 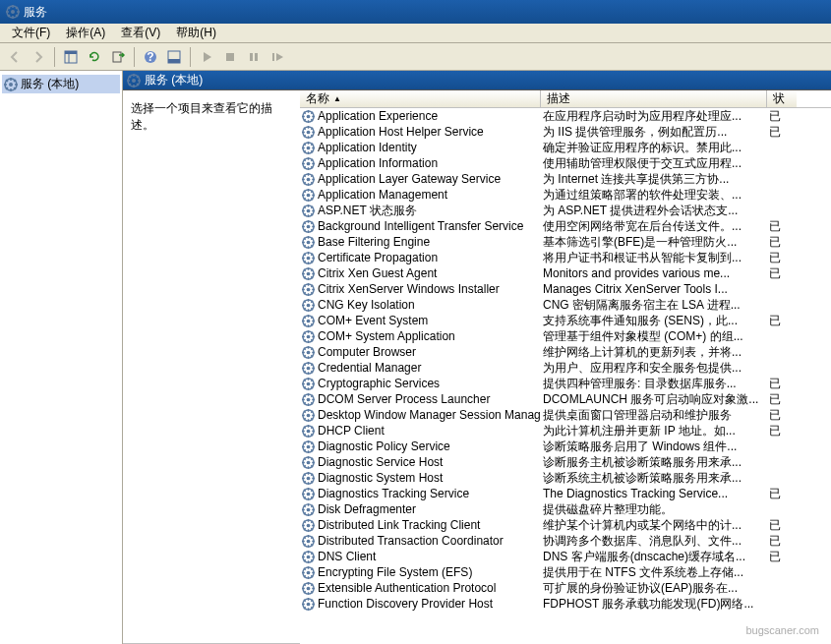 What do you see at coordinates (94, 57) in the screenshot?
I see `refresh-button` at bounding box center [94, 57].